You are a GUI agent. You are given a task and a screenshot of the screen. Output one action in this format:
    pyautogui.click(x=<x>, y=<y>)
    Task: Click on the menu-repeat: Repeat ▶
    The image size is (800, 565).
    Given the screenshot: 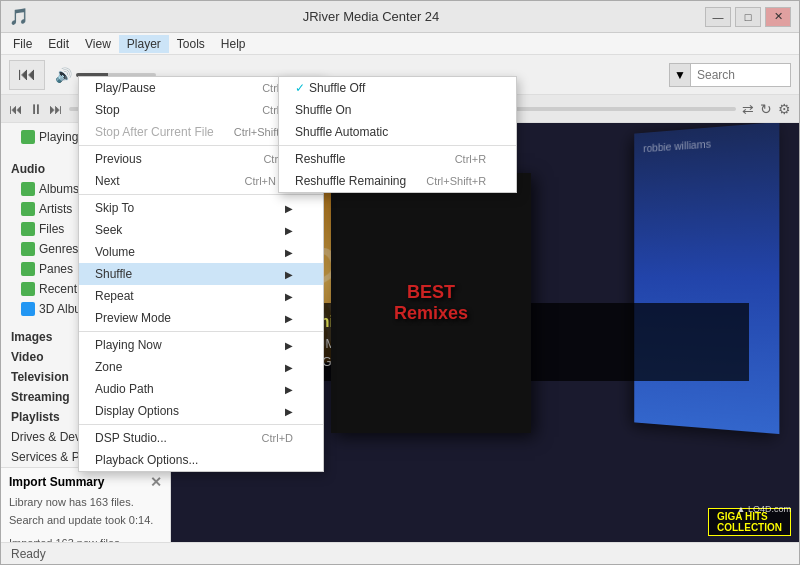 What is the action you would take?
    pyautogui.click(x=201, y=296)
    